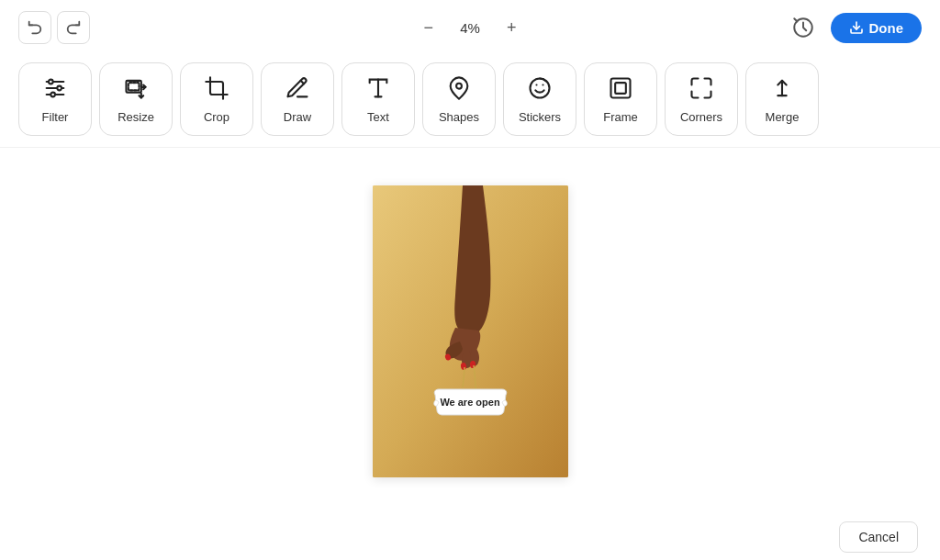  What do you see at coordinates (887, 28) in the screenshot?
I see `done-label: Done` at bounding box center [887, 28].